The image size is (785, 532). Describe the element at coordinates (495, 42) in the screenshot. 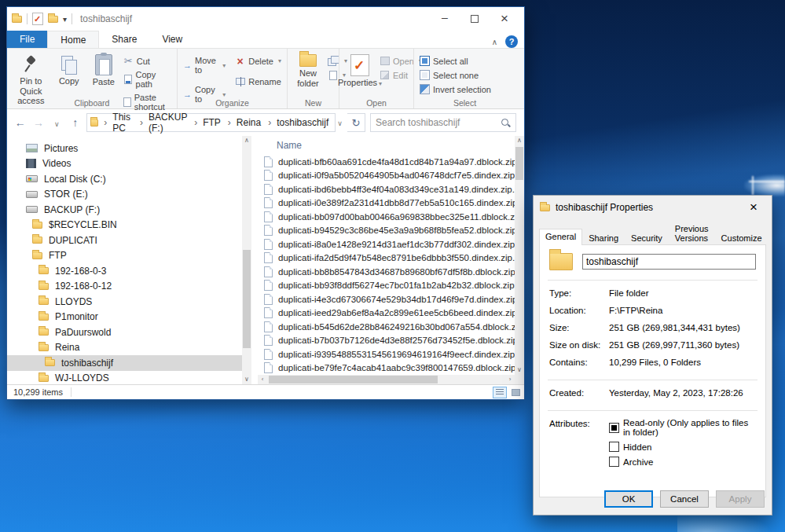

I see `collapse-ribbon-icon` at that location.